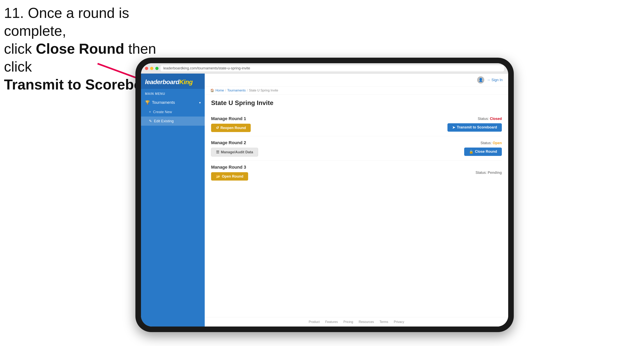  Describe the element at coordinates (234, 152) in the screenshot. I see `round-2-buttons: ☰ Manage/Audit Data` at that location.